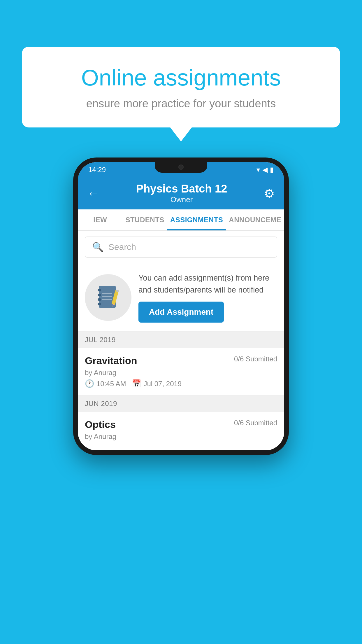 Image resolution: width=362 pixels, height=644 pixels. I want to click on app-bar-center: Physics Batch 12 Owner, so click(182, 193).